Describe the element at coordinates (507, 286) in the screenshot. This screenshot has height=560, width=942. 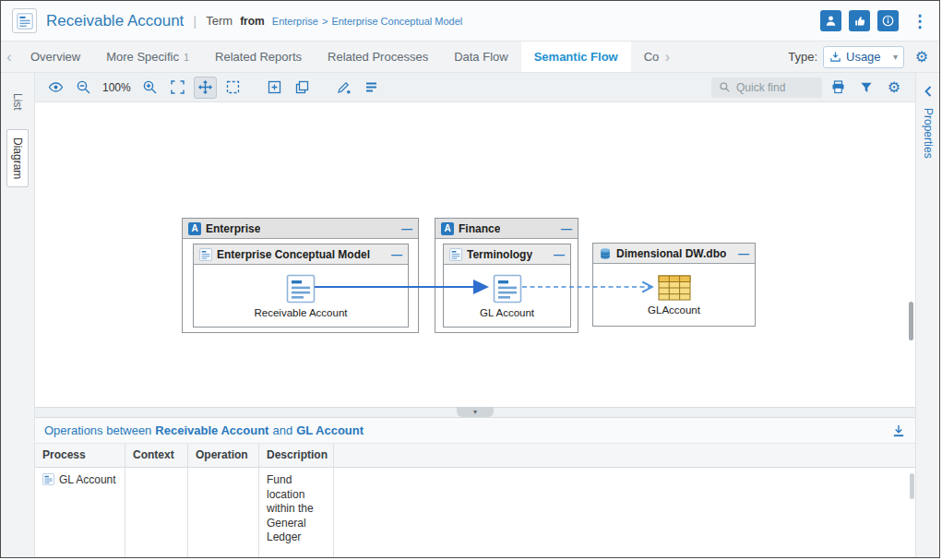
I see `group-terminology: Terminology — GL Account` at that location.